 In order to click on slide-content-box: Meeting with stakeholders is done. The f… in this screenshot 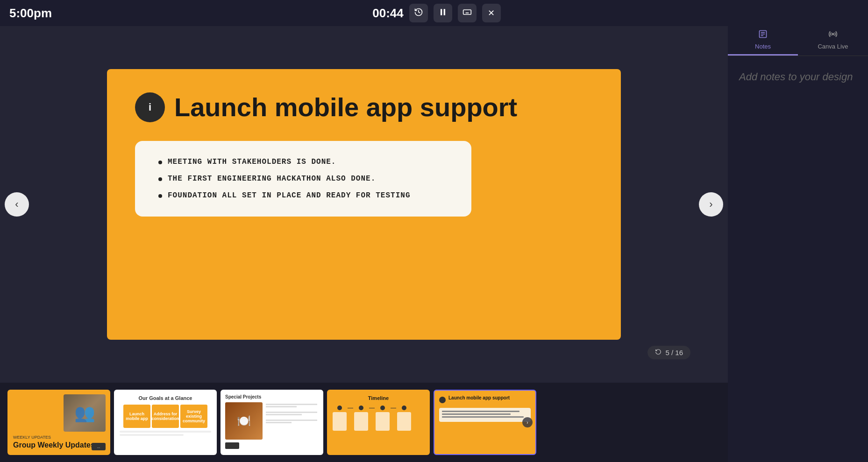, I will do `click(303, 179)`.